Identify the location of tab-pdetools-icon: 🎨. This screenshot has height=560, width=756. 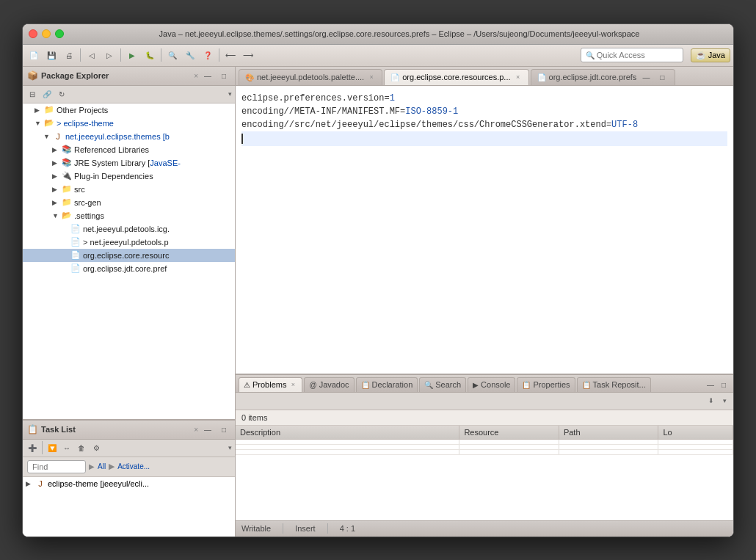
(250, 78).